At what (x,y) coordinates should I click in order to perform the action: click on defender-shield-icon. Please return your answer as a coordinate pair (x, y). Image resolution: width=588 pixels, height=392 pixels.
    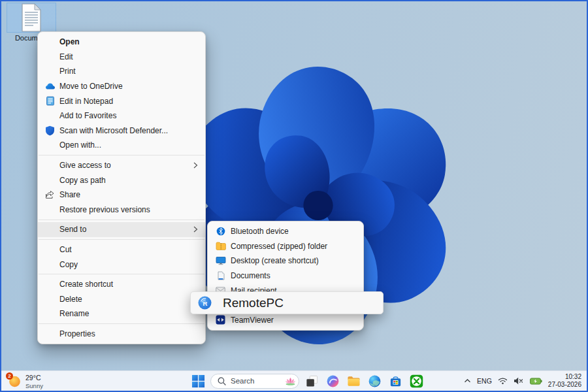
    Looking at the image, I should click on (50, 131).